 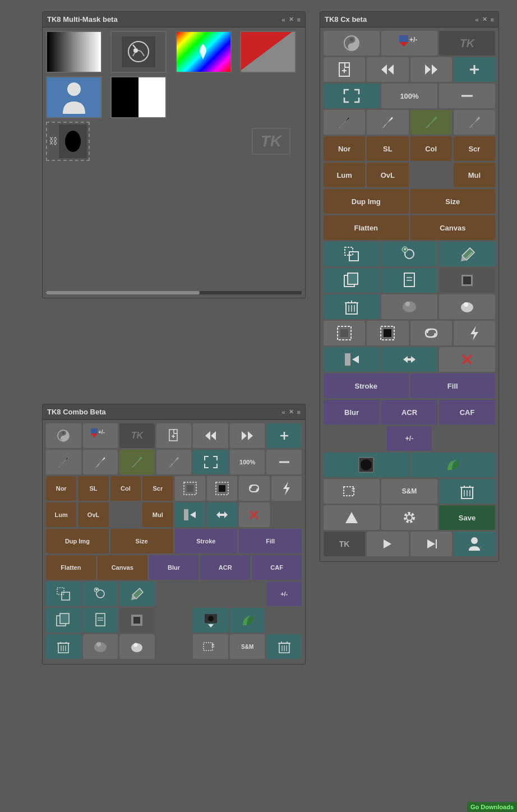 I want to click on cx-doc-icon-btn, so click(x=409, y=280).